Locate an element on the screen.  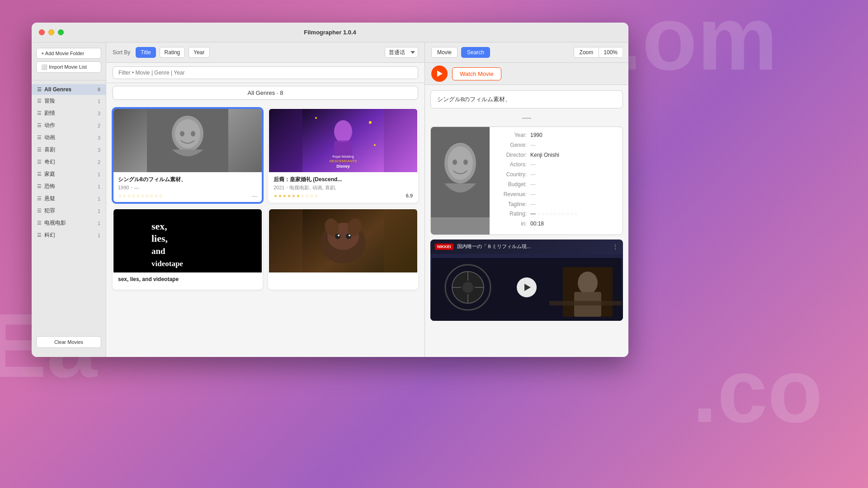
movie-view-button: Movie is located at coordinates (444, 52).